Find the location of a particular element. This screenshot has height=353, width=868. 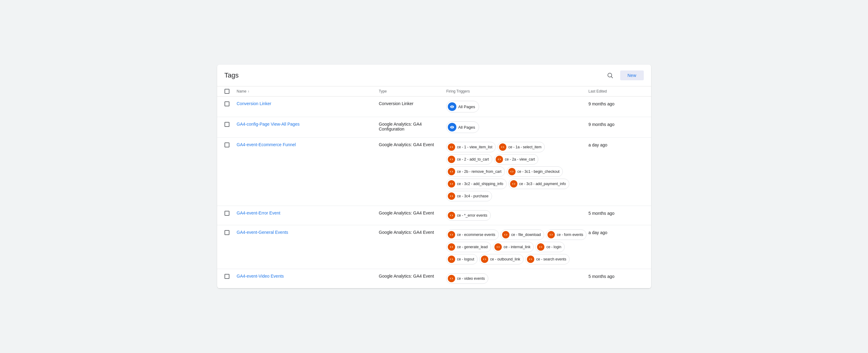

tag-name-cell: GA4-config-Page View-All Pages is located at coordinates (308, 125).